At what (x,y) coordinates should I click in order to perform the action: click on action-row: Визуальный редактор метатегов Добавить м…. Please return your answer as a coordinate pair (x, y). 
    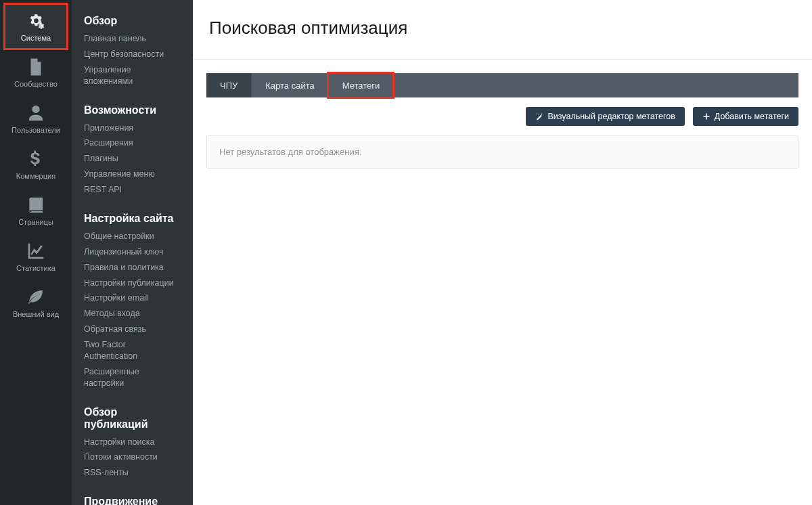
    Looking at the image, I should click on (502, 115).